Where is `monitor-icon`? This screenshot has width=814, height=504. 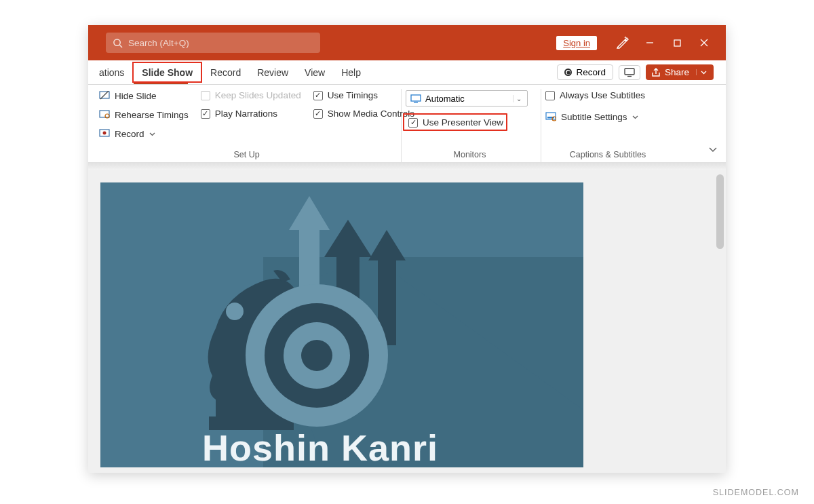
monitor-icon is located at coordinates (416, 99).